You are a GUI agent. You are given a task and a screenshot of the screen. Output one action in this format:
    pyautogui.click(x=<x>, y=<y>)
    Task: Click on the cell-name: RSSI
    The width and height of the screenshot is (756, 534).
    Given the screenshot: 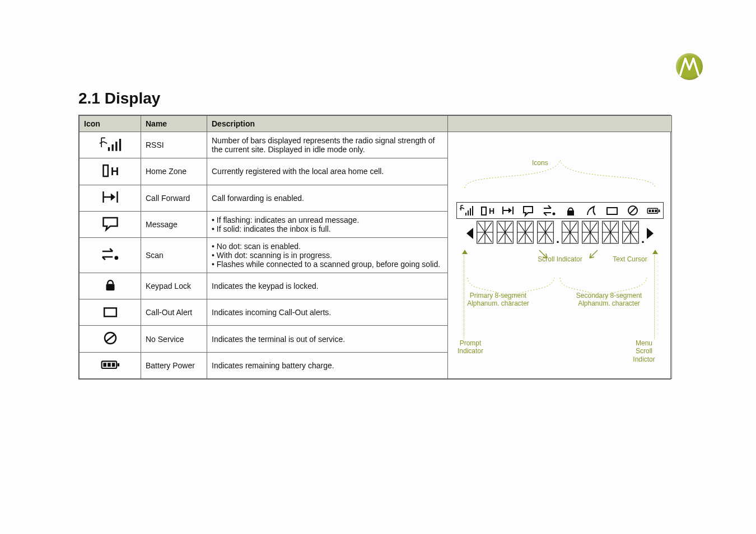 What is the action you would take?
    pyautogui.click(x=174, y=146)
    